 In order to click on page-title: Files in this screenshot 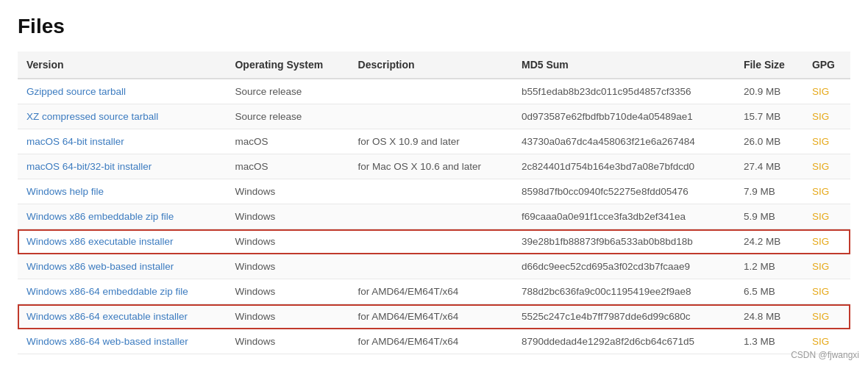, I will do `click(434, 26)`.